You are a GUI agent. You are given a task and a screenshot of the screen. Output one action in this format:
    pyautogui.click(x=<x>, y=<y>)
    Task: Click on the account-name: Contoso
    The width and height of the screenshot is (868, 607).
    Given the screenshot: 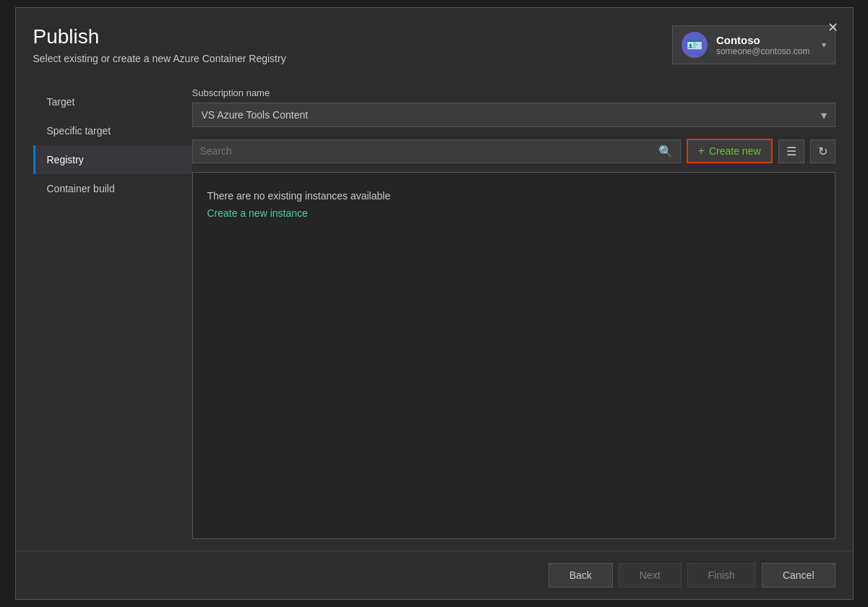 What is the action you would take?
    pyautogui.click(x=763, y=40)
    